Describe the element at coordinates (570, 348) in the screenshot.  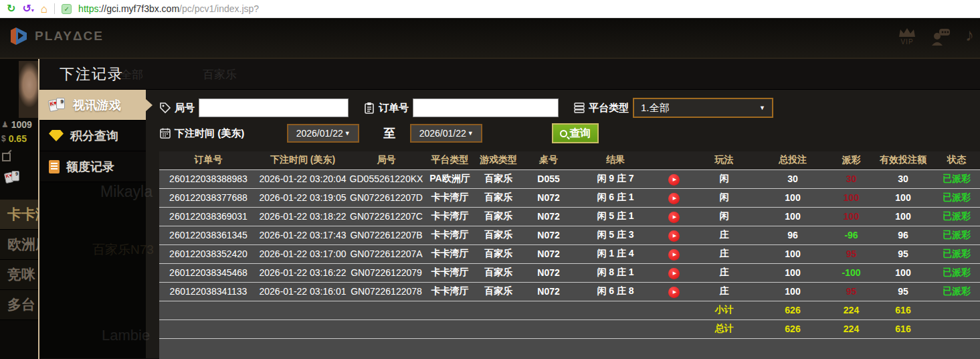
I see `filler-row` at that location.